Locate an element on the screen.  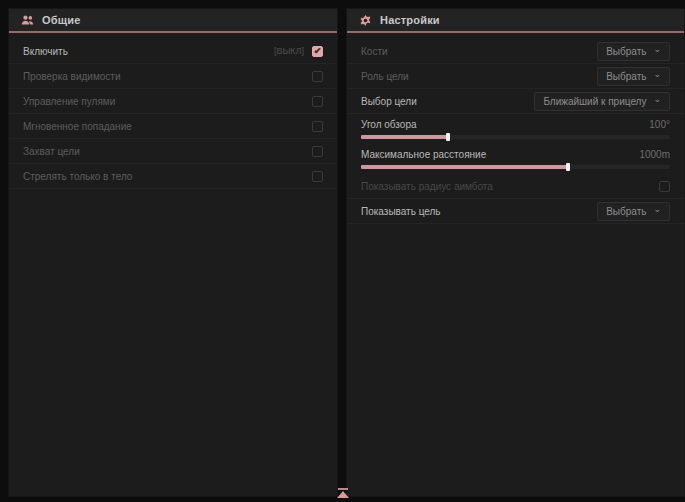
setting-label: Мгновенное попадание is located at coordinates (168, 126).